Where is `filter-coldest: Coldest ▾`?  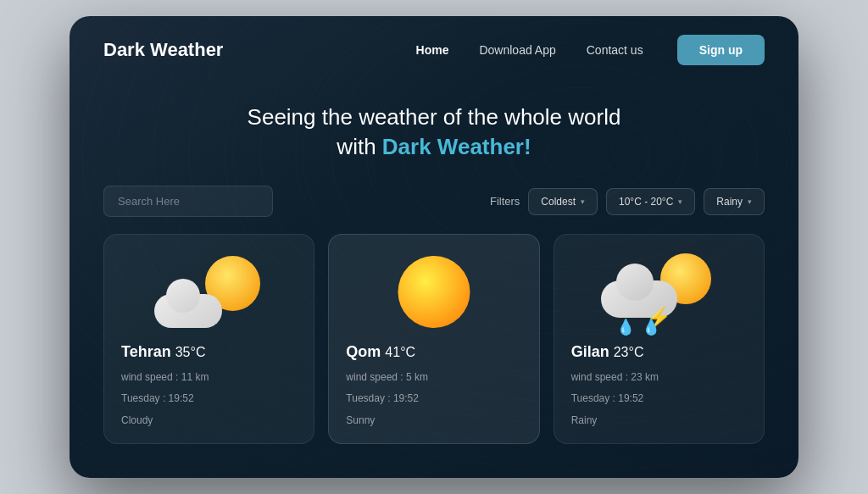
filter-coldest: Coldest ▾ is located at coordinates (563, 202).